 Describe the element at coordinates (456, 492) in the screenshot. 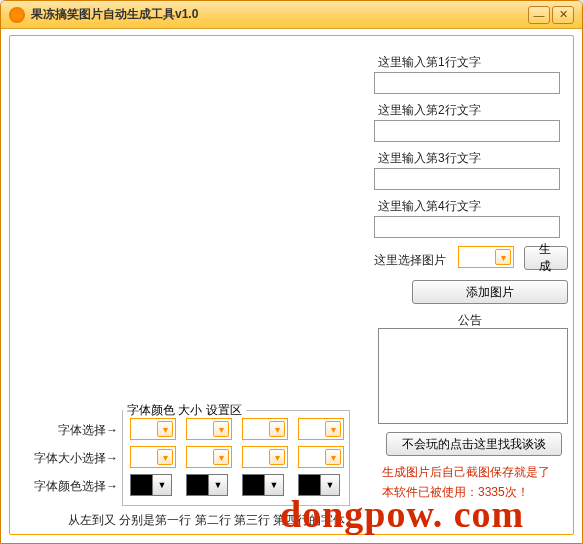

I see `status-hint2: 本软件已被使用：3335次！` at that location.